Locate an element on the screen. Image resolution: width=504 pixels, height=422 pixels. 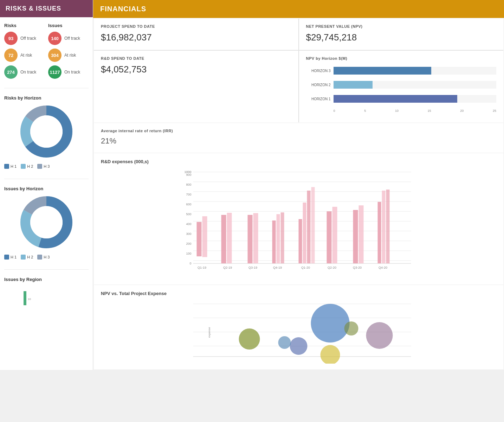
risks-by-horizon-title: Risks by Horizon is located at coordinates (46, 98).